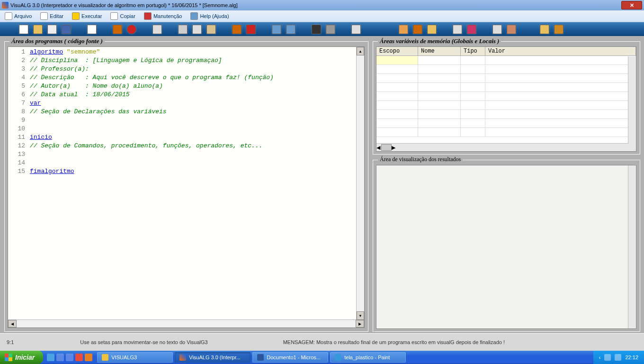  What do you see at coordinates (132, 29) in the screenshot?
I see `stop-icon` at bounding box center [132, 29].